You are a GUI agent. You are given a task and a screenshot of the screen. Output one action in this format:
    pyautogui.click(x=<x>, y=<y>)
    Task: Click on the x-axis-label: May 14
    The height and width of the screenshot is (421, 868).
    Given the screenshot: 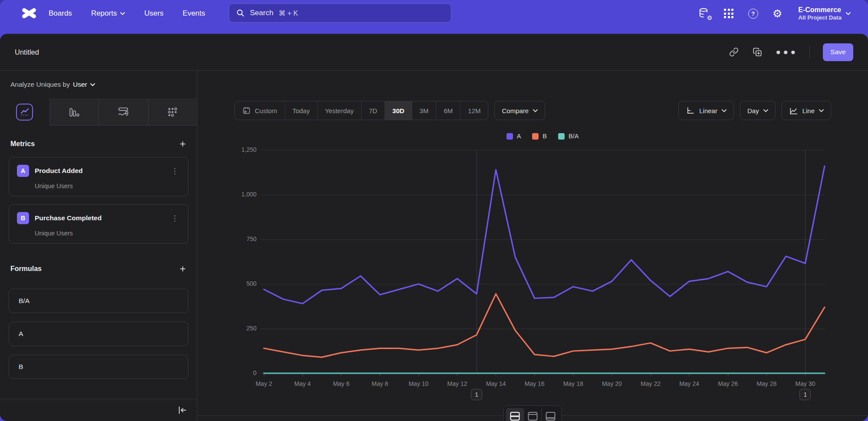 What is the action you would take?
    pyautogui.click(x=496, y=384)
    